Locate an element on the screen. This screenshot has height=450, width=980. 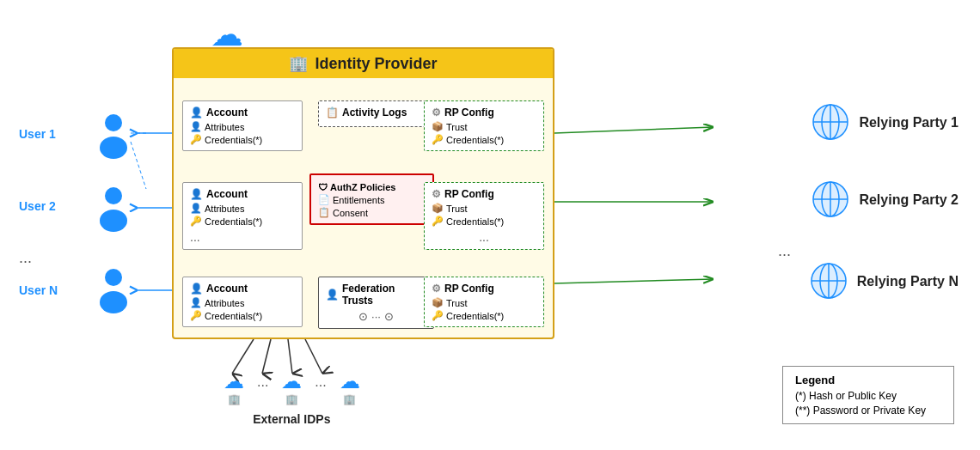
ext-dots-label: ... is located at coordinates (263, 382).